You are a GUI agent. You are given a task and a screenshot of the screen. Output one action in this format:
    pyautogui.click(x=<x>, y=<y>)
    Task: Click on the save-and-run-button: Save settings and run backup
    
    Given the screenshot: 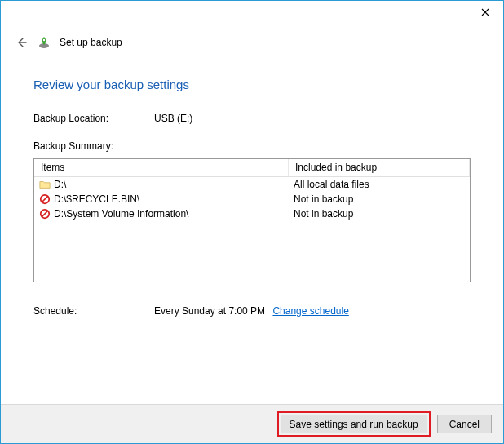 What is the action you would take?
    pyautogui.click(x=354, y=424)
    